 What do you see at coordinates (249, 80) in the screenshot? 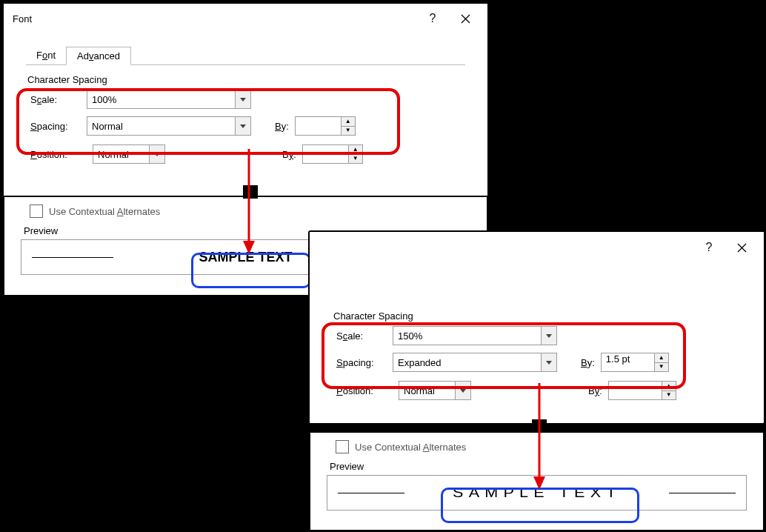
I see `section-legend: Character Spacing` at bounding box center [249, 80].